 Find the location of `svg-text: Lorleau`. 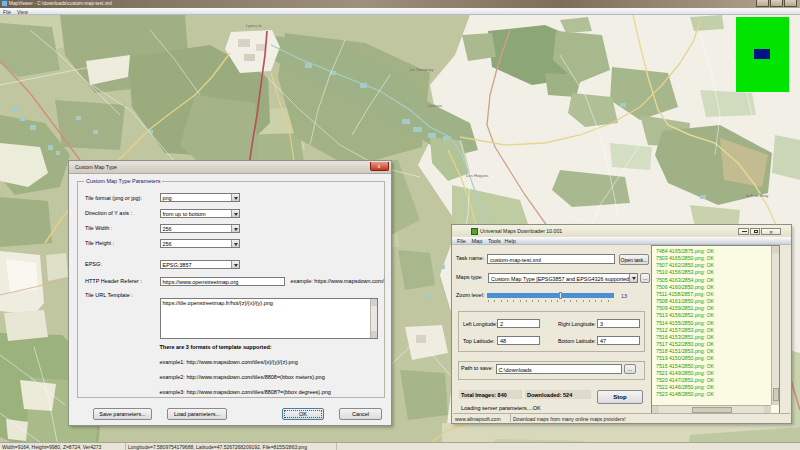

svg-text: Lorleau is located at coordinates (436, 106).